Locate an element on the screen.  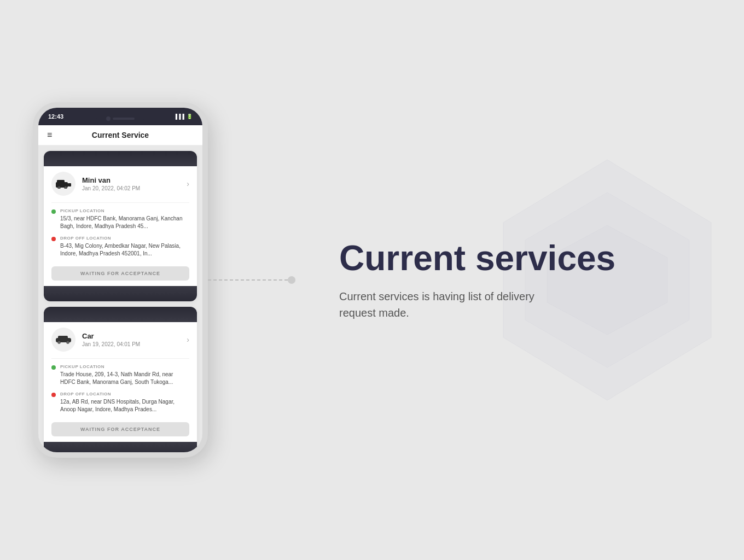
connector-dot is located at coordinates (292, 280).